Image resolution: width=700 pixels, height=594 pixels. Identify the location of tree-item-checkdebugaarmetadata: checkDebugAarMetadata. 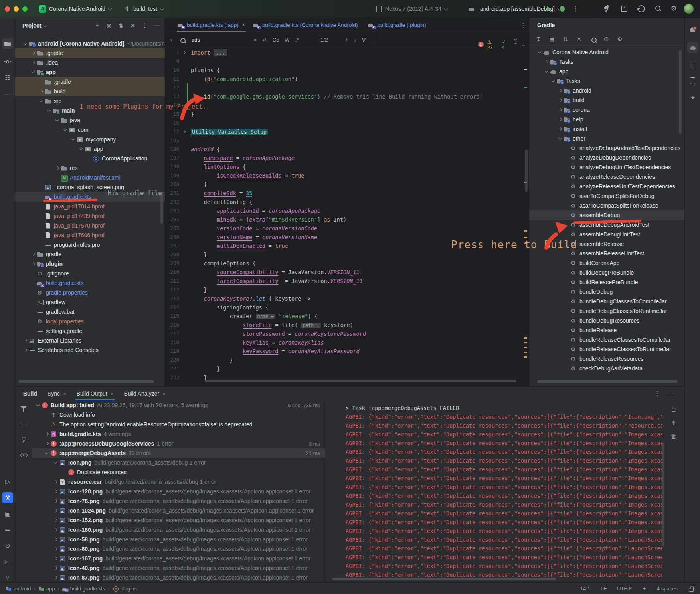
(607, 368).